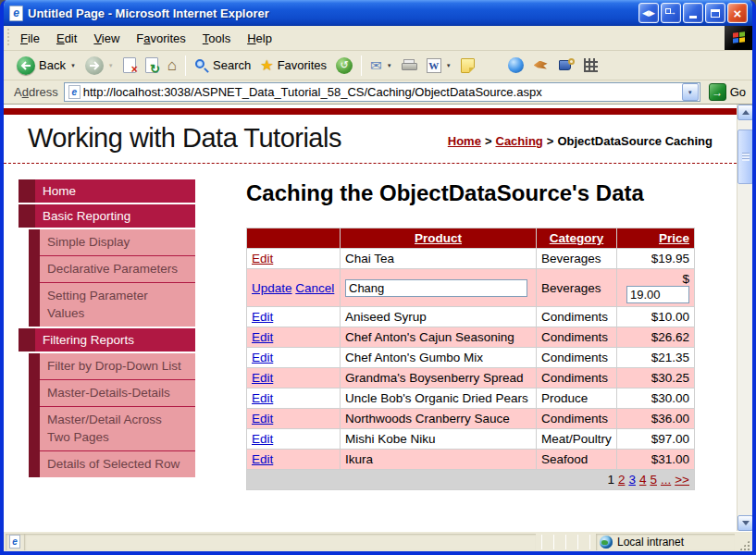 Image resolution: width=756 pixels, height=555 pixels. What do you see at coordinates (112, 427) in the screenshot?
I see `sidebar-item-master-detail-two-pages: Master/Detail Across Two Pages` at bounding box center [112, 427].